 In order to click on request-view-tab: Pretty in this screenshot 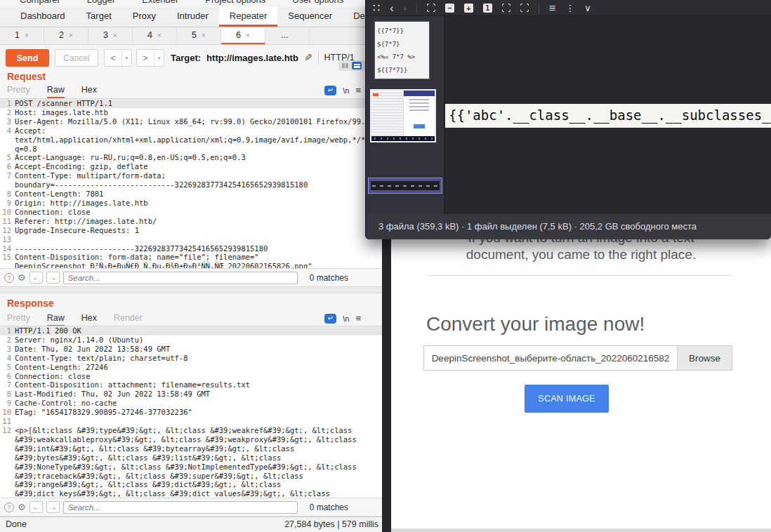, I will do `click(18, 91)`.